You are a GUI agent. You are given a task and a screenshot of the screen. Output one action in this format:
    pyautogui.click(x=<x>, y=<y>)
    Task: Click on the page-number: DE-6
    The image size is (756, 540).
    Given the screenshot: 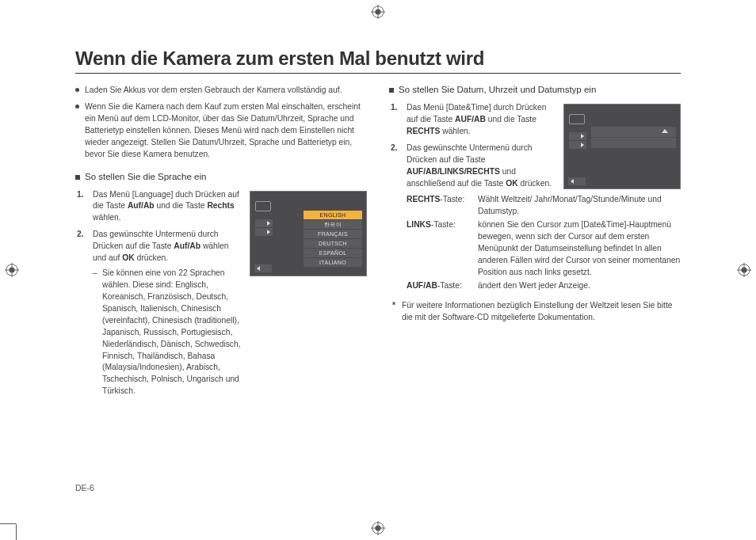 What is the action you would take?
    pyautogui.click(x=85, y=488)
    